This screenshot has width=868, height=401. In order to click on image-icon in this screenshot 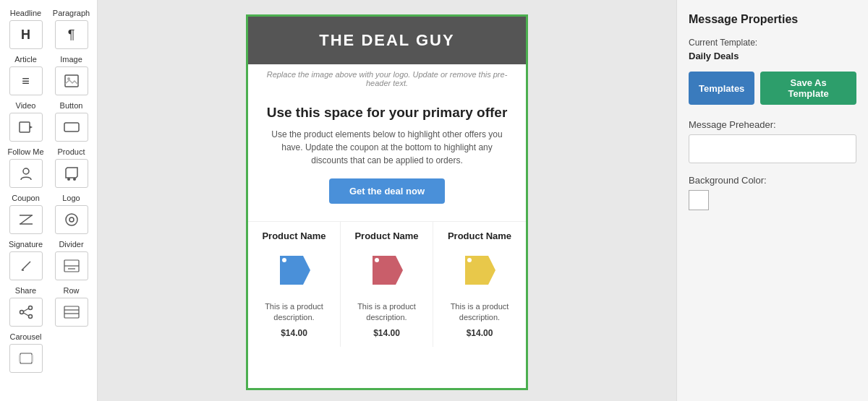, I will do `click(72, 81)`.